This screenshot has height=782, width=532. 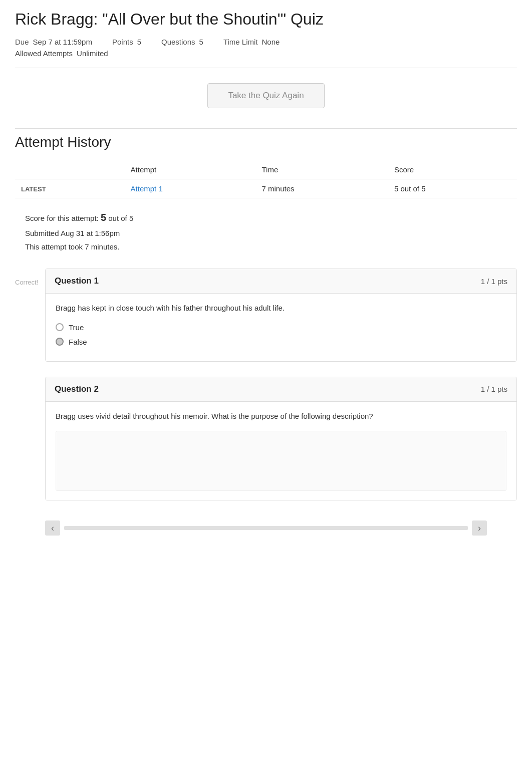 I want to click on question-2-wrapper: Question 2 1 / 1 pts Bragg uses vivid de…, so click(x=266, y=439).